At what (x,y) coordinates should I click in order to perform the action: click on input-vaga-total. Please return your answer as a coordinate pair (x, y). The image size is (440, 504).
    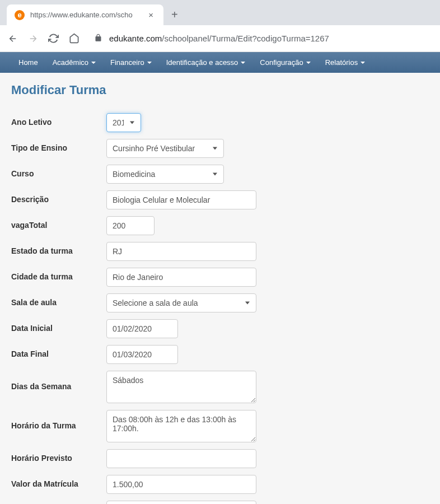
    Looking at the image, I should click on (130, 226).